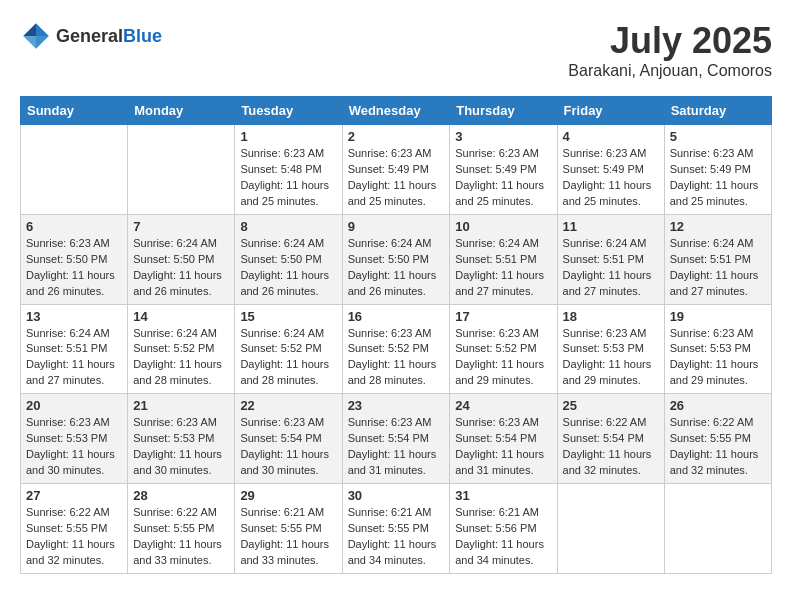 This screenshot has width=792, height=612. Describe the element at coordinates (288, 439) in the screenshot. I see `calendar-cell: 22Sunrise: 6:23 AM Sunset: 5:54 PM Dayli…` at that location.